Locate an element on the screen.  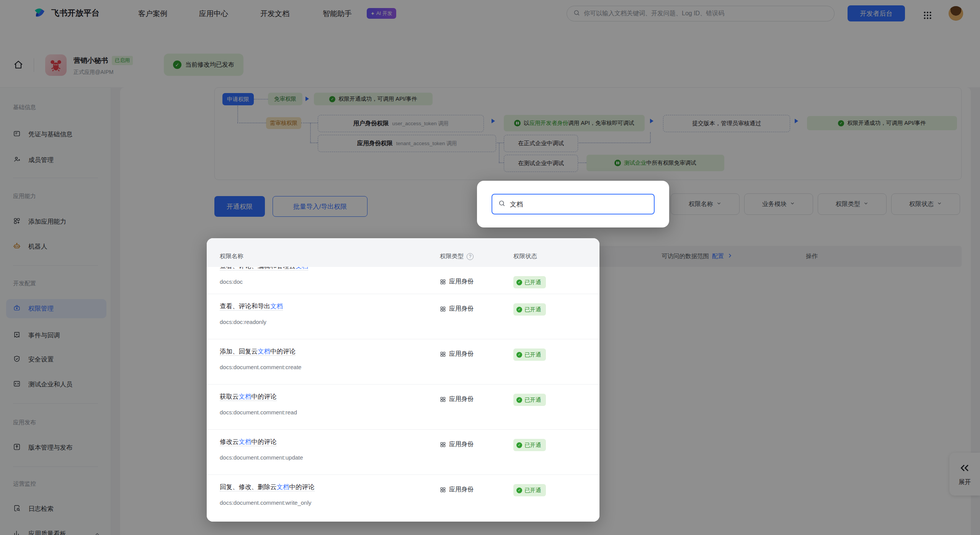
permission-code: docs:document.comment:read is located at coordinates (258, 412).